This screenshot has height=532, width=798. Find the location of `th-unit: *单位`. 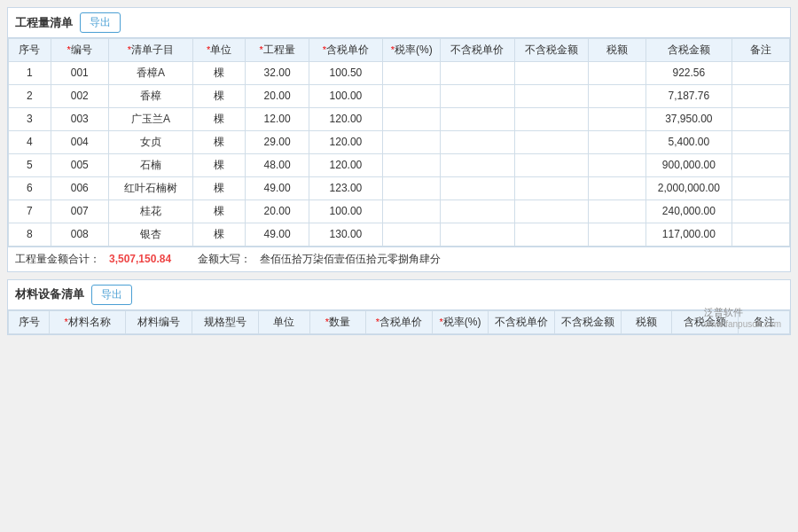

th-unit: *单位 is located at coordinates (220, 51).